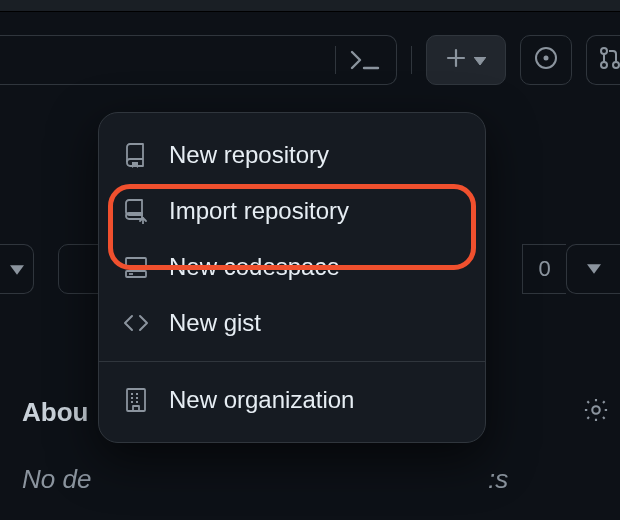  I want to click on about-description: No de, so click(56, 480).